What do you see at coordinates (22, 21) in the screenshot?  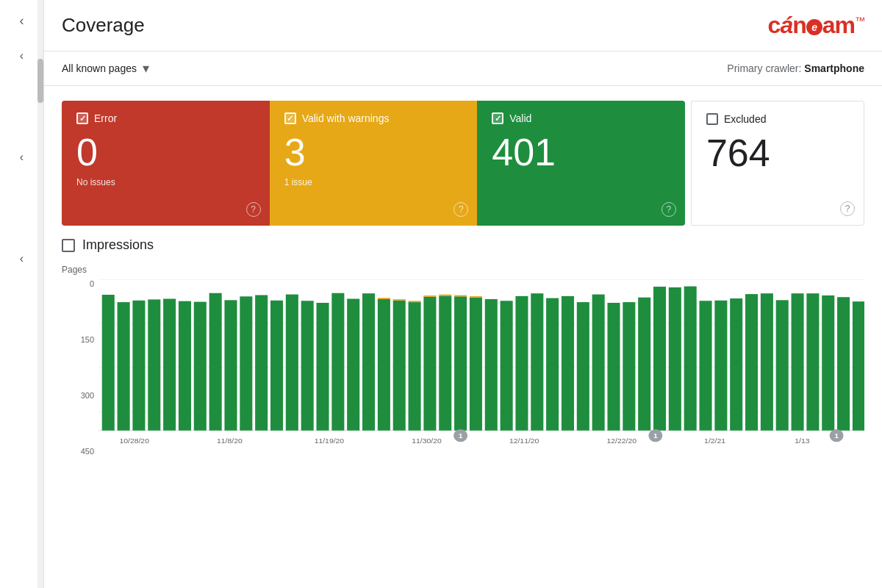 I see `sidebar-toggle-arrow: ‹` at bounding box center [22, 21].